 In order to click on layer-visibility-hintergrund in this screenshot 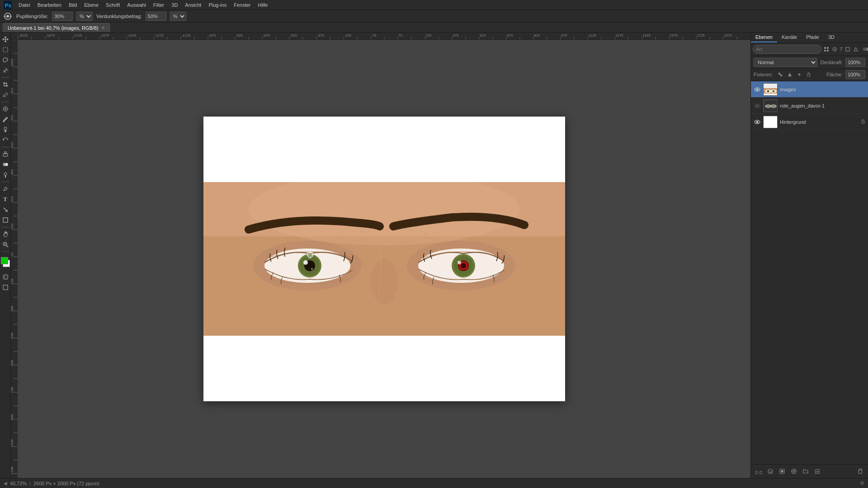, I will do `click(757, 122)`.